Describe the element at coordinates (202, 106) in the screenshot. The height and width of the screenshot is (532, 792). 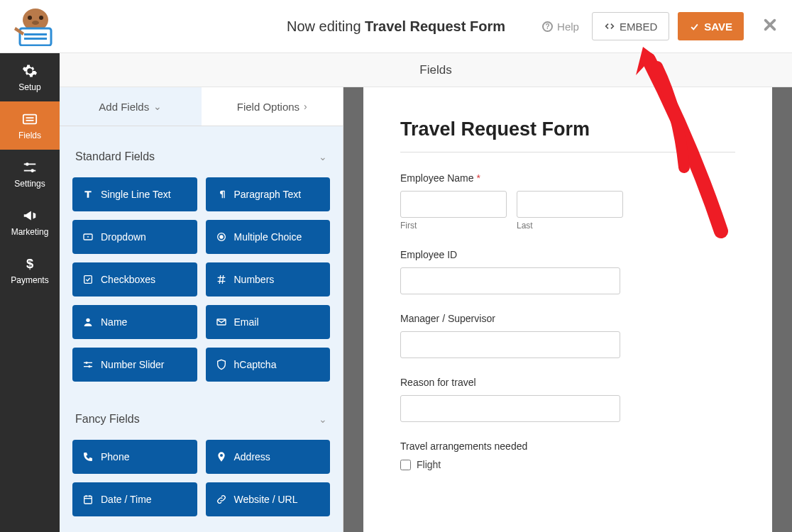
I see `panel-tabs: Add Fields ⌄ Field Options ›` at that location.